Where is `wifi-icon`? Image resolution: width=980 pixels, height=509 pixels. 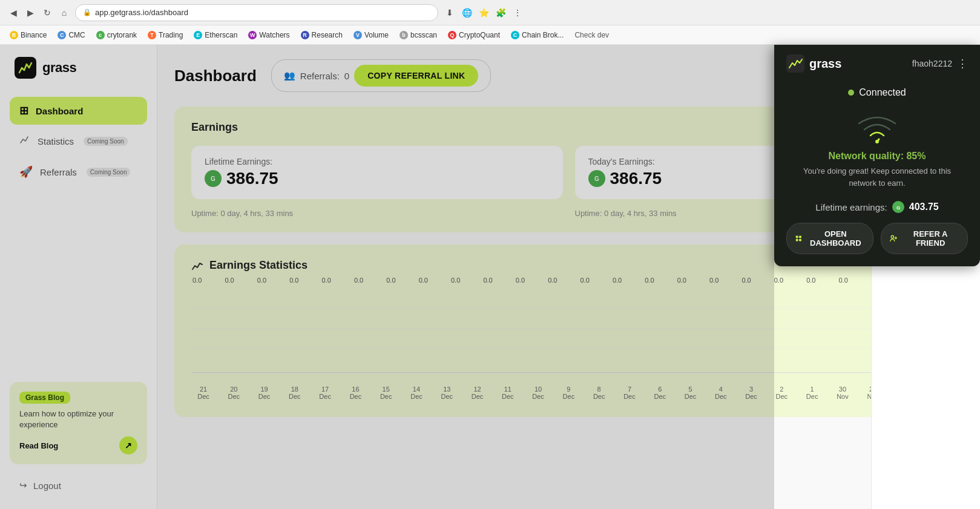 wifi-icon is located at coordinates (877, 130).